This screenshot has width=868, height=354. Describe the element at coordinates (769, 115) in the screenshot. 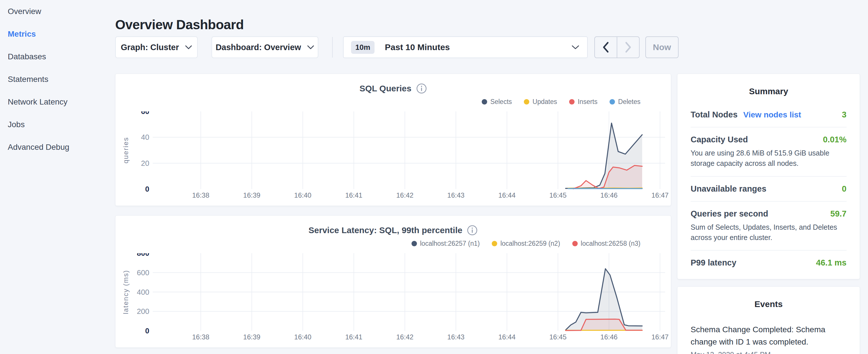

I see `summary-row-total-nodes: Total Nodes View nodes list 3` at that location.